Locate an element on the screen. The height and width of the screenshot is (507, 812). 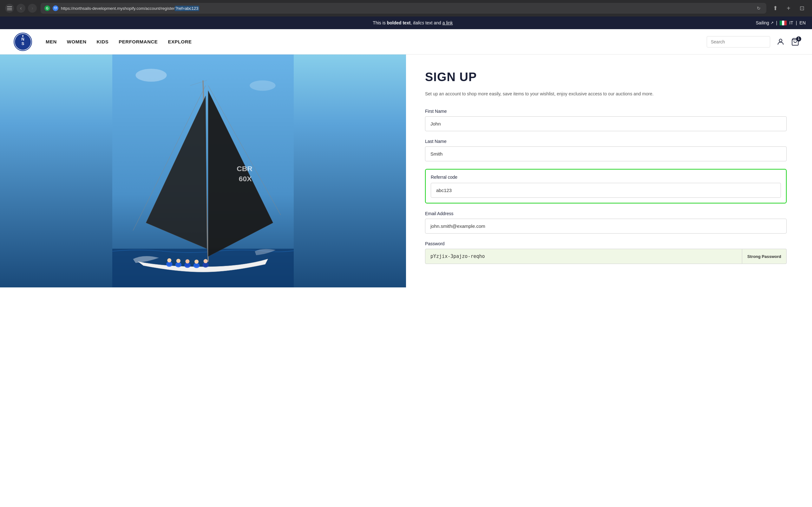
announcement-right: Sailing ↗ | IT | EN is located at coordinates (781, 23).